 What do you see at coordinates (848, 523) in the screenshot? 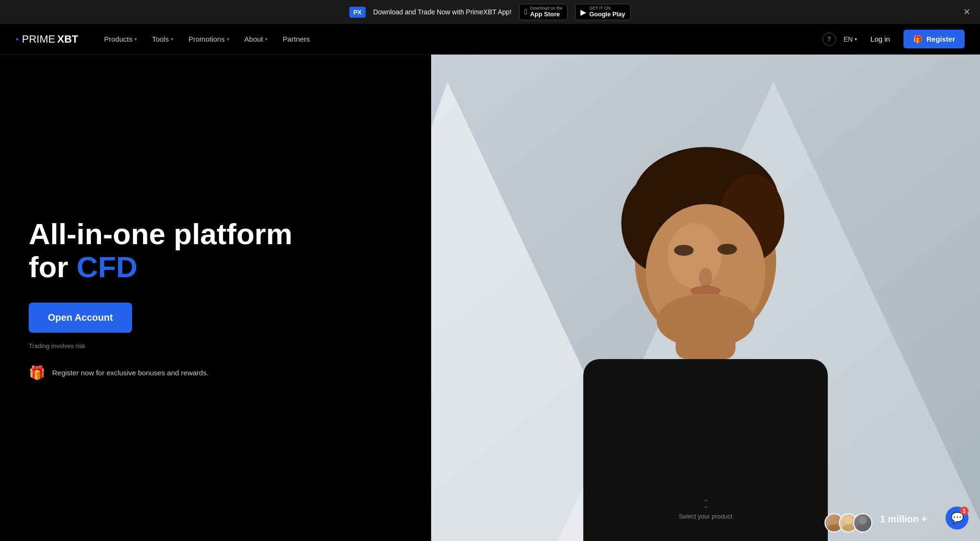
I see `user-avatars` at bounding box center [848, 523].